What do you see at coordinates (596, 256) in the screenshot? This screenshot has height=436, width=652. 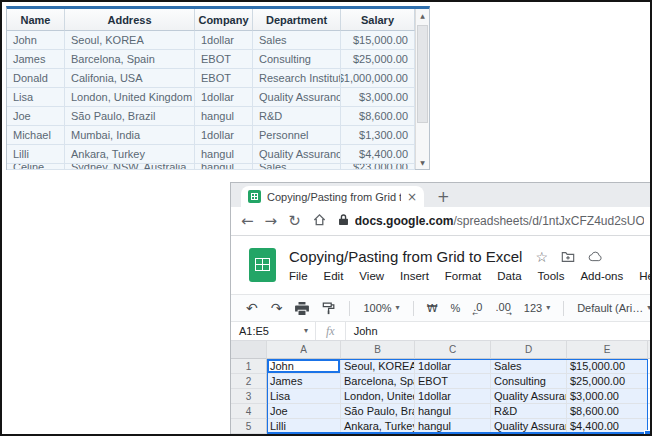 I see `cloud-status-icon` at bounding box center [596, 256].